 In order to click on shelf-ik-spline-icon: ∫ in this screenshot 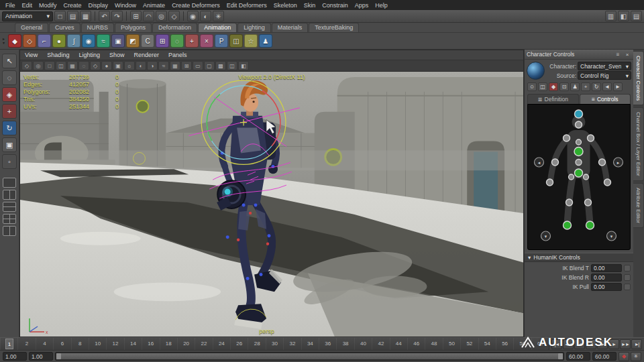, I will do `click(74, 41)`.